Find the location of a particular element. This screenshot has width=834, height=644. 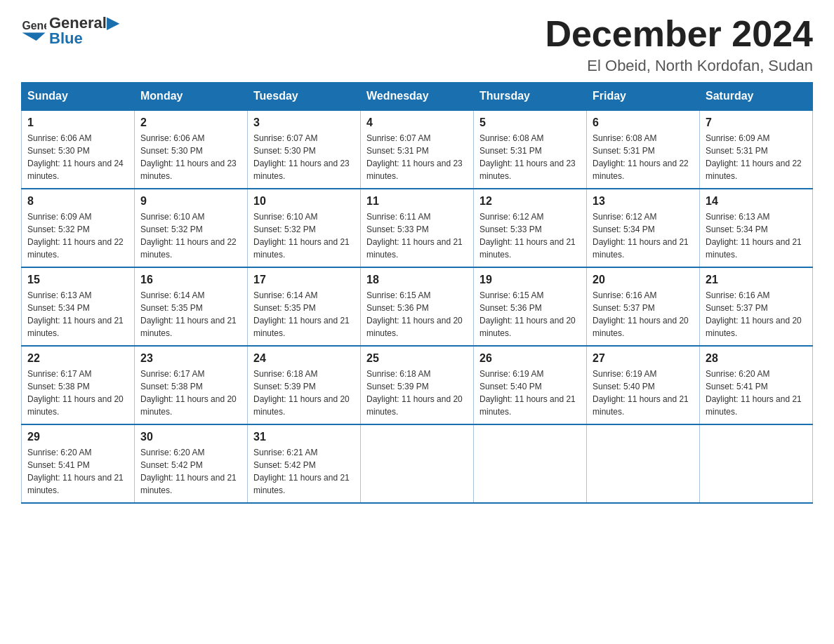

day-number: 5 is located at coordinates (530, 123).